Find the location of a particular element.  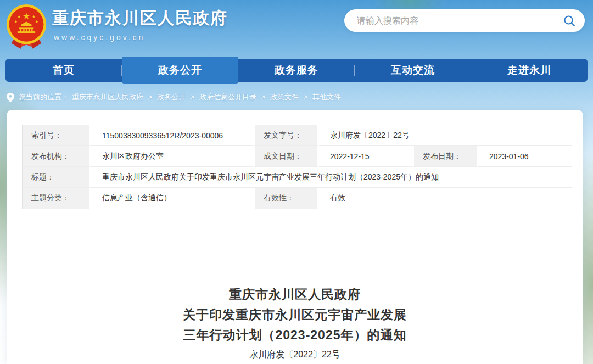

breadcrumb-prefix: 您当前的位置： is located at coordinates (44, 97).